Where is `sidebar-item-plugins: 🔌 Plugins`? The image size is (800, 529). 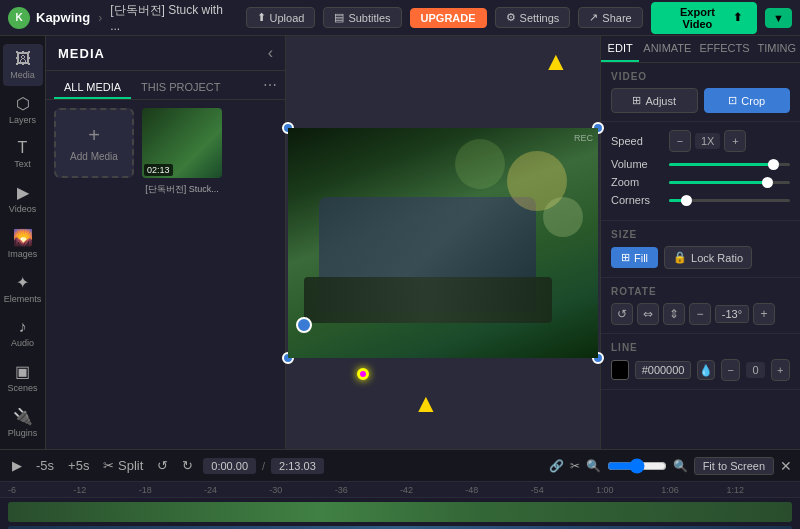 sidebar-item-plugins: 🔌 Plugins is located at coordinates (23, 422).